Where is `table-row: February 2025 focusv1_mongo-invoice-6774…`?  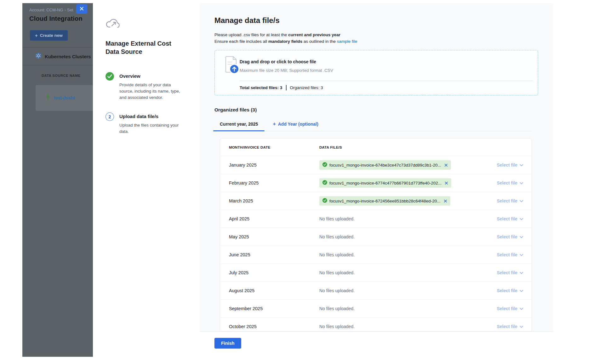
table-row: February 2025 focusv1_mongo-invoice-6774… is located at coordinates (376, 183).